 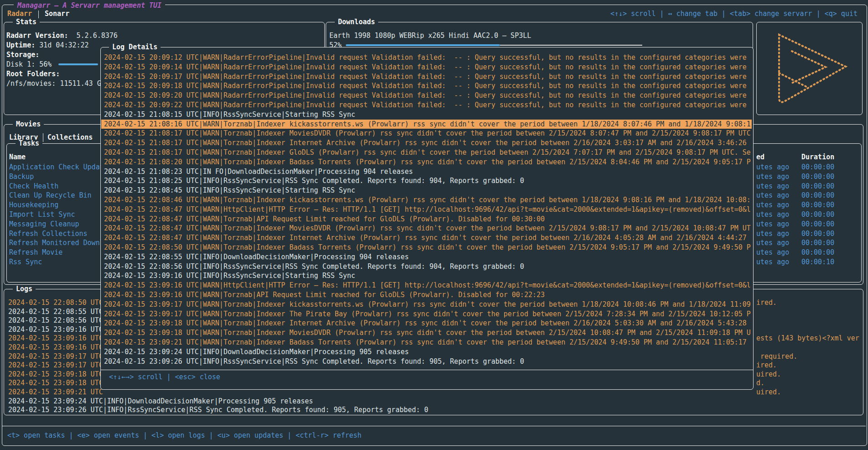 What do you see at coordinates (426, 257) in the screenshot?
I see `log-details-row: 2024-02-15 22:08:55 UTC|INFO|DownloadDec…` at bounding box center [426, 257].